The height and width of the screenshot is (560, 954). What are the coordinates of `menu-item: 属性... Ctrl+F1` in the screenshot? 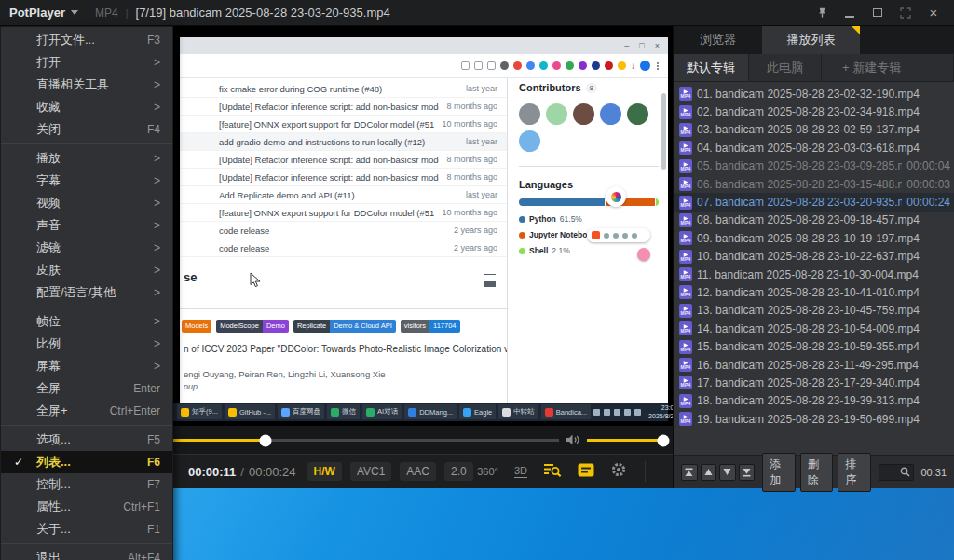 It's located at (87, 507).